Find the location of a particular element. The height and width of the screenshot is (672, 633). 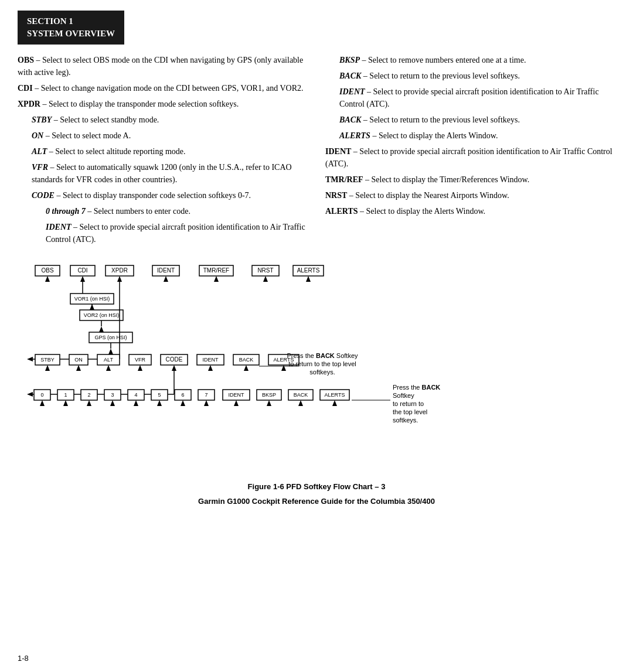

svg-text: NRST is located at coordinates (265, 271).